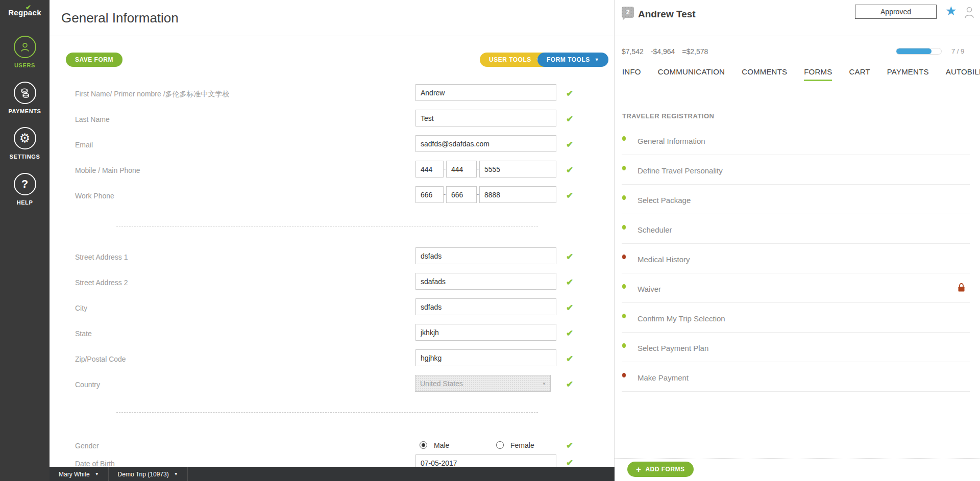 This screenshot has width=980, height=481. What do you see at coordinates (332, 419) in the screenshot?
I see `section-divider` at bounding box center [332, 419].